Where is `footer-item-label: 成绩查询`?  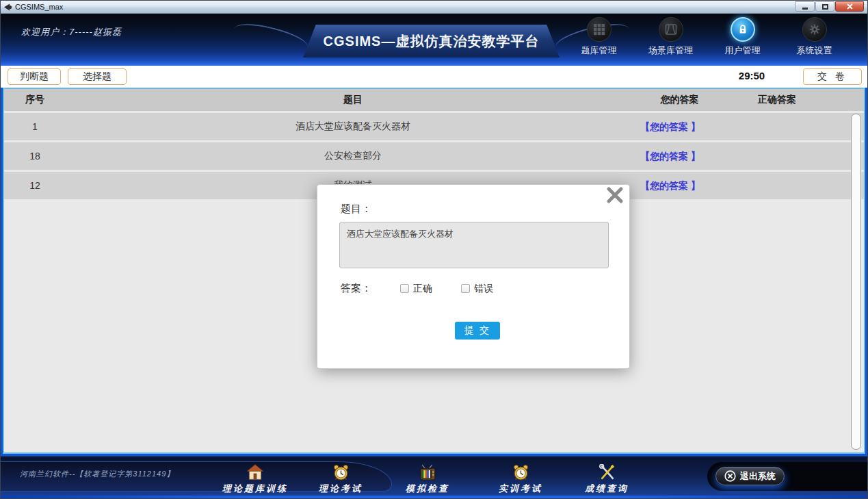
footer-item-label: 成绩查询 is located at coordinates (607, 489).